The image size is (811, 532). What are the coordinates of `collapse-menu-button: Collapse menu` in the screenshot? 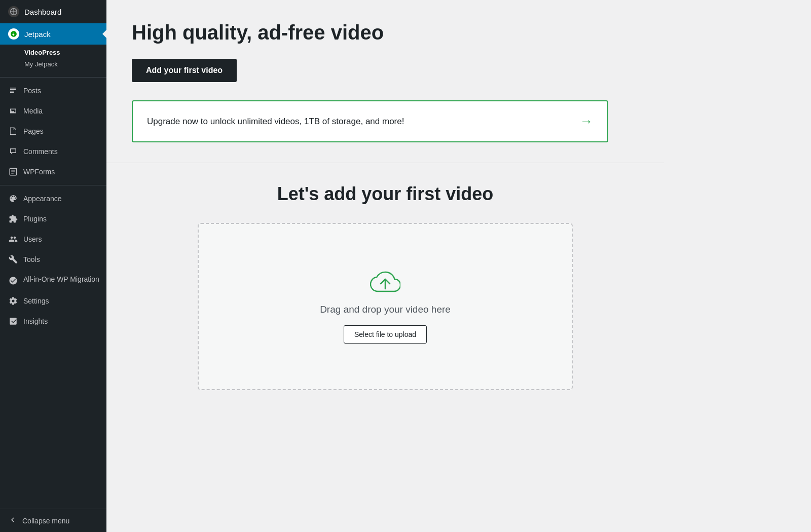 It's located at (53, 520).